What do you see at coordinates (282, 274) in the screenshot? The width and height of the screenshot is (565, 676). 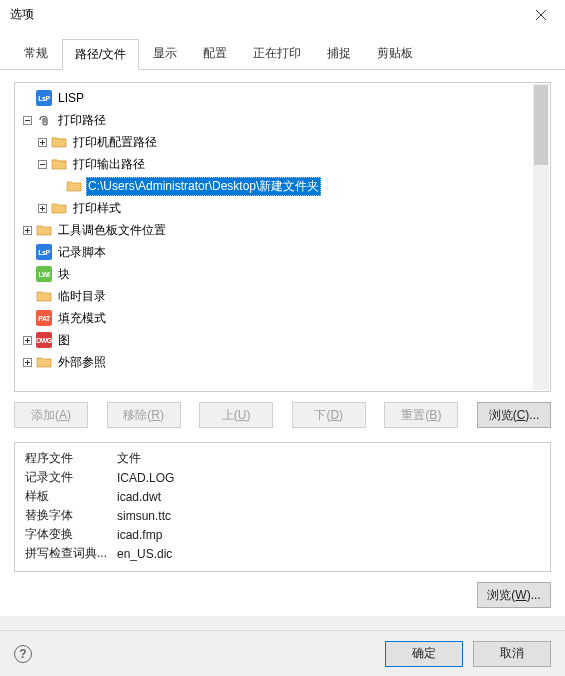 I see `tree-item-block: LWI 块` at bounding box center [282, 274].